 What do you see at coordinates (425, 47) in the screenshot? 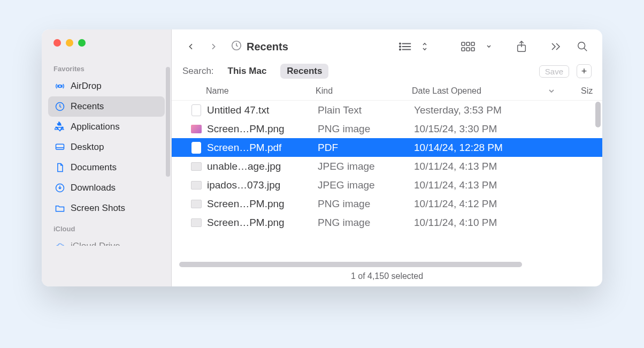
I see `view-switcher-caret` at bounding box center [425, 47].